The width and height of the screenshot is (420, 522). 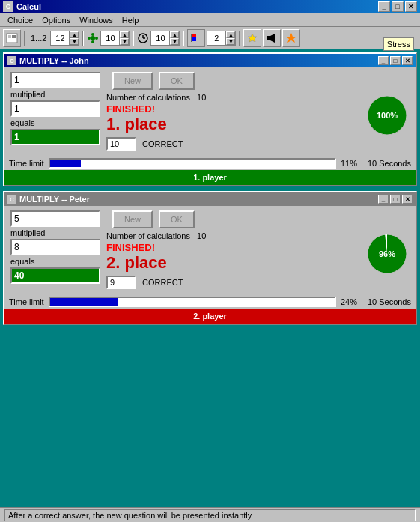 I want to click on spinner-1-up: ▲, so click(x=74, y=34).